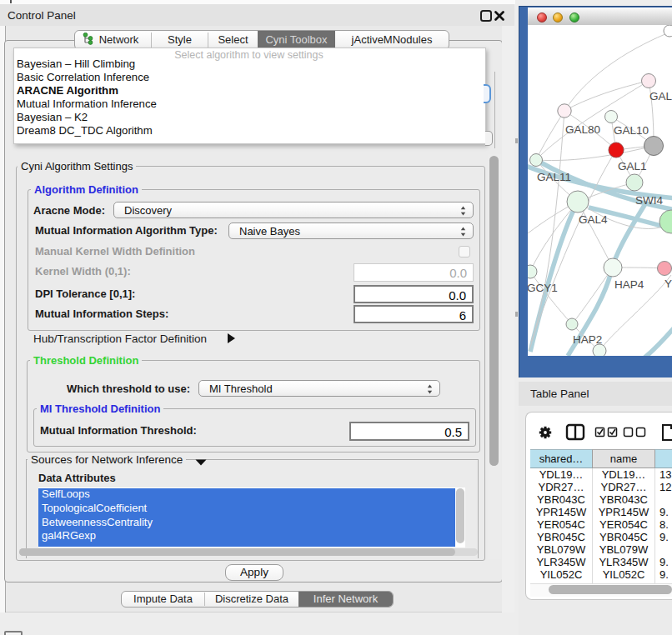 The width and height of the screenshot is (672, 635). What do you see at coordinates (594, 220) in the screenshot?
I see `svg-text: GAL4` at bounding box center [594, 220].